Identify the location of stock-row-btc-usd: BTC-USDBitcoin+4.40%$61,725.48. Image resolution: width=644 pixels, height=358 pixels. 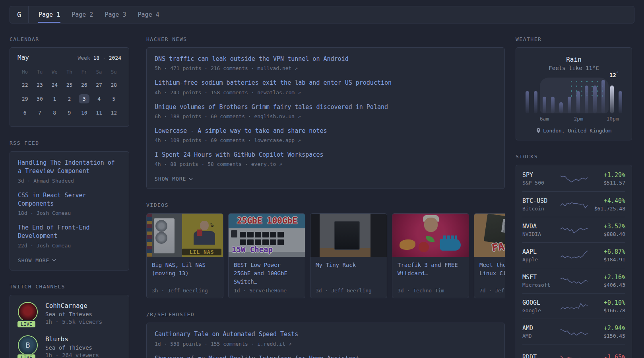
(574, 204).